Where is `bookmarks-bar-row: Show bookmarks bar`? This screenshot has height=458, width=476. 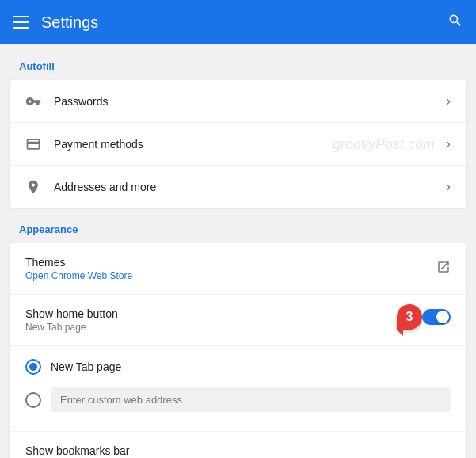 bookmarks-bar-row: Show bookmarks bar is located at coordinates (238, 445).